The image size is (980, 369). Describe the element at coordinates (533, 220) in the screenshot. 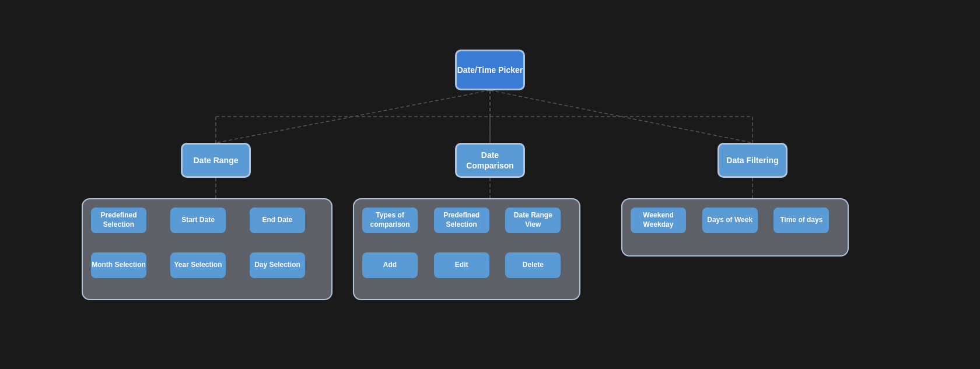

I see `date-range-view-node: Date Range View` at that location.